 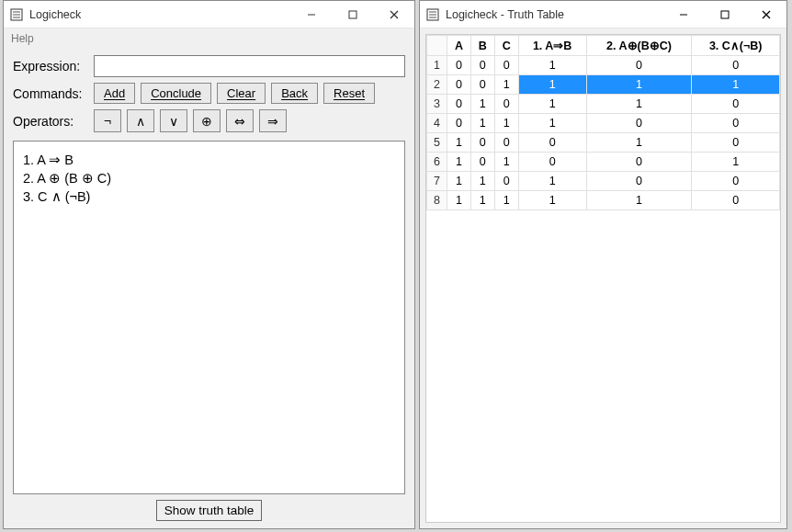 What do you see at coordinates (506, 46) in the screenshot?
I see `table-header: C` at bounding box center [506, 46].